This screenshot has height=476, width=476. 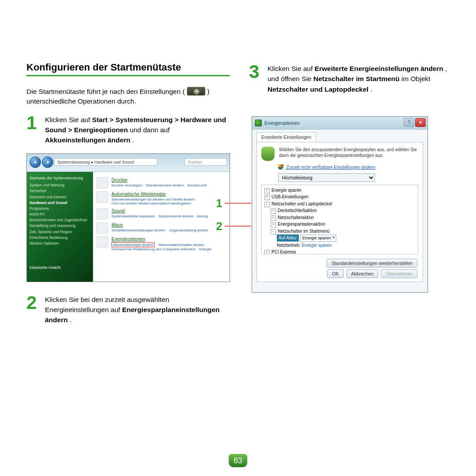 What do you see at coordinates (161, 225) in the screenshot?
I see `cp-cat-title: Maus` at bounding box center [161, 225].